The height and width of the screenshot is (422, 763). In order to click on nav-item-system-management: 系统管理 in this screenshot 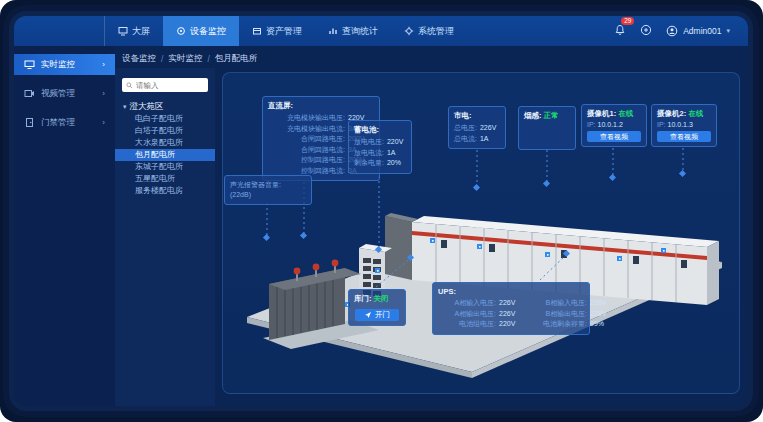, I will do `click(429, 31)`.